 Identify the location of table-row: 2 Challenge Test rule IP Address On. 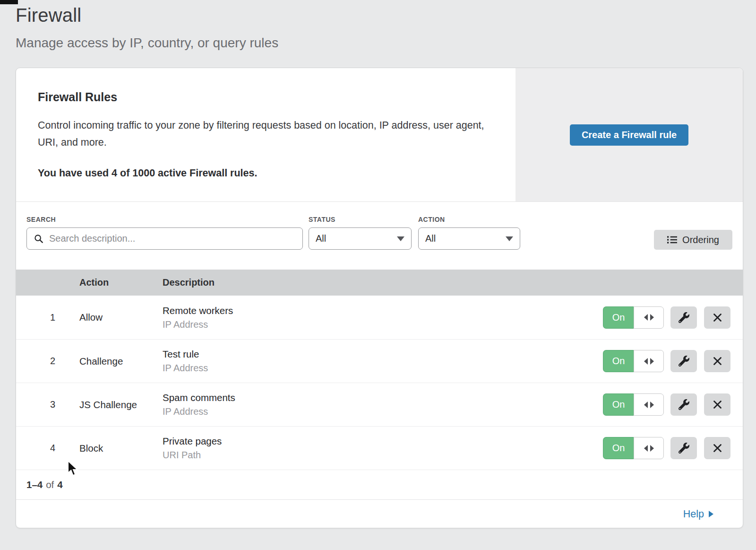
(379, 361).